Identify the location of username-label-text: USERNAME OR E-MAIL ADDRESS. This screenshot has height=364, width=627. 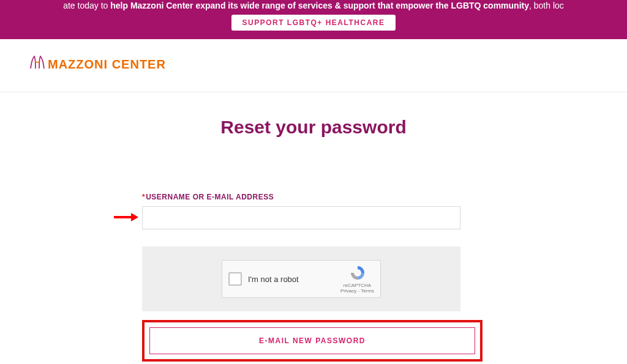
(209, 197).